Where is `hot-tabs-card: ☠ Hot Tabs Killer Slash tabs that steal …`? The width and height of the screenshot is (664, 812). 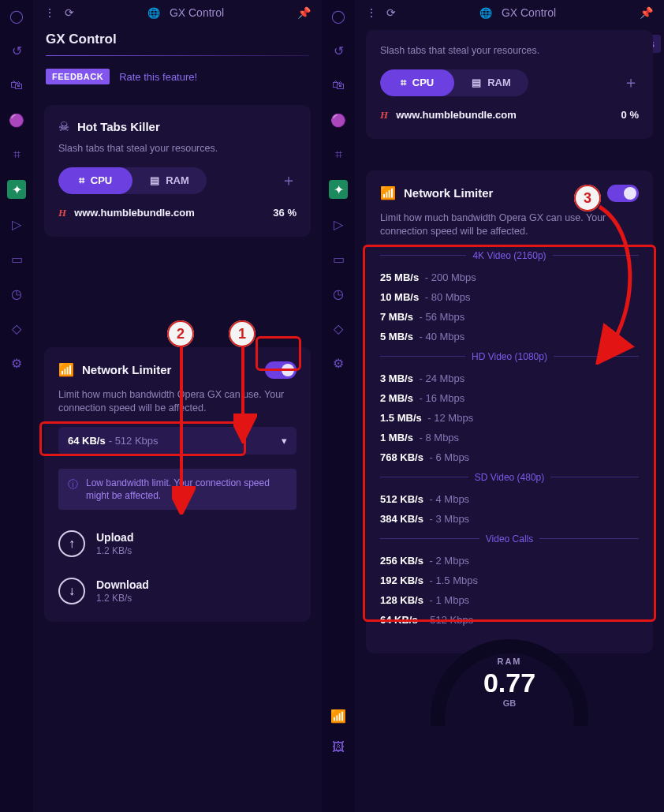 hot-tabs-card: ☠ Hot Tabs Killer Slash tabs that steal … is located at coordinates (177, 170).